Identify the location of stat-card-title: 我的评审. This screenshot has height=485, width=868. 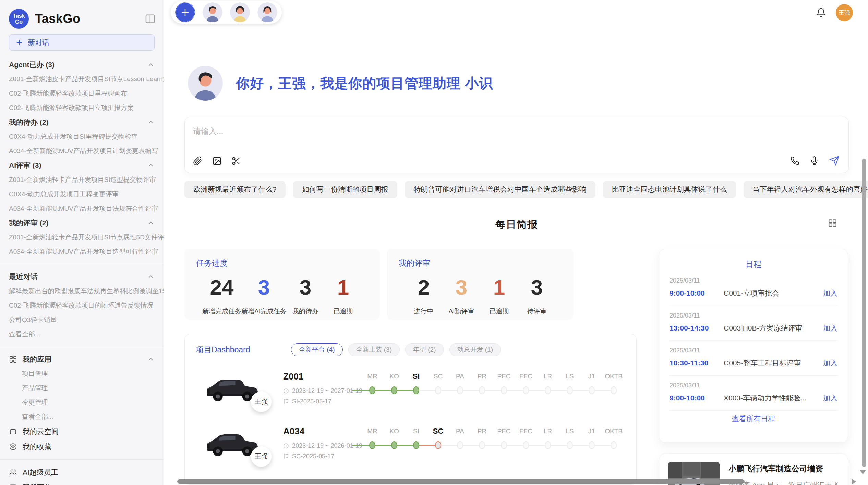
(480, 263).